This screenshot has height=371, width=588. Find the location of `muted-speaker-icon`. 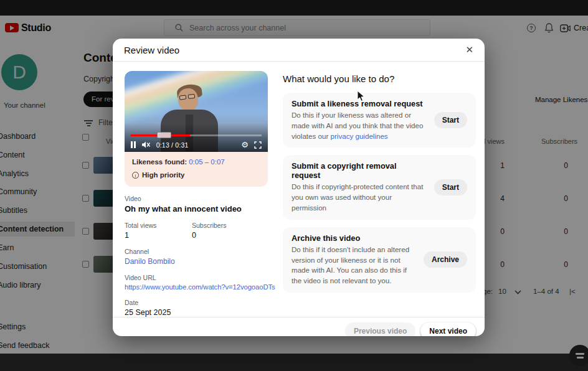

muted-speaker-icon is located at coordinates (146, 144).